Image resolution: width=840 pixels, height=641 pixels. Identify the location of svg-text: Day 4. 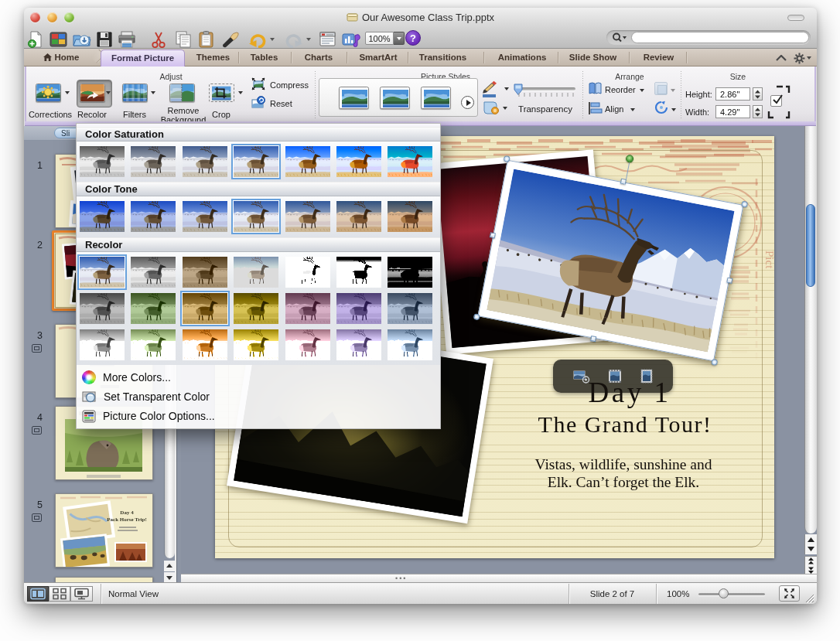
(127, 513).